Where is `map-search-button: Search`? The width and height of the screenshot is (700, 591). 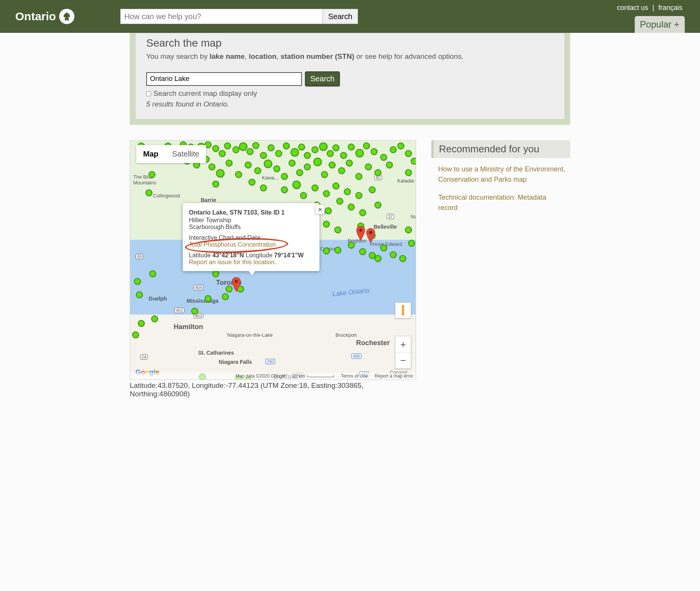
map-search-button: Search is located at coordinates (322, 79).